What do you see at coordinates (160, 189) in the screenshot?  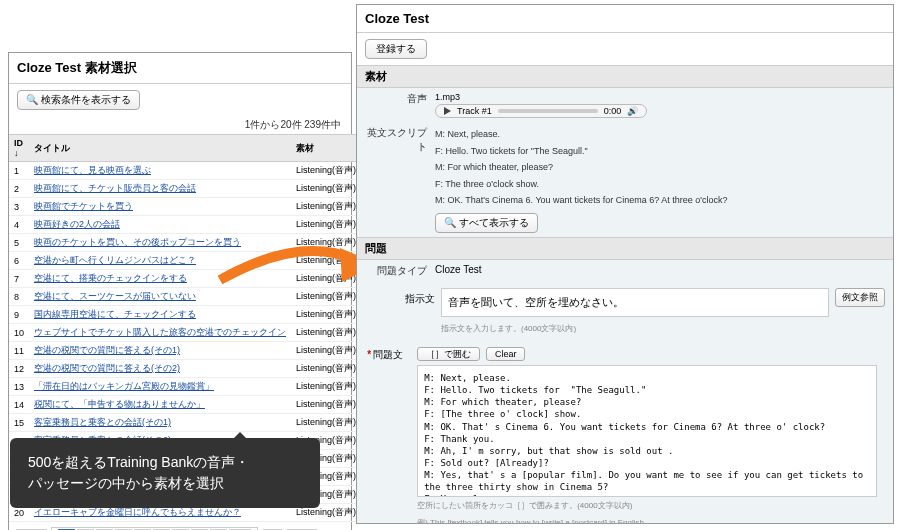 I see `cell-title: 映画館にて、チケット販売員と客の会話` at bounding box center [160, 189].